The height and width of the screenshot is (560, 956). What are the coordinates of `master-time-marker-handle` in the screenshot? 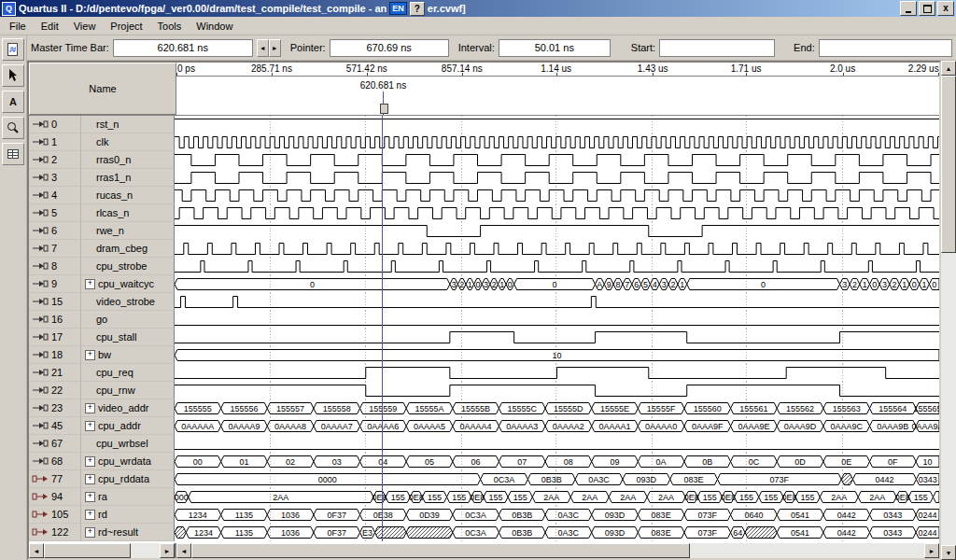 It's located at (385, 108).